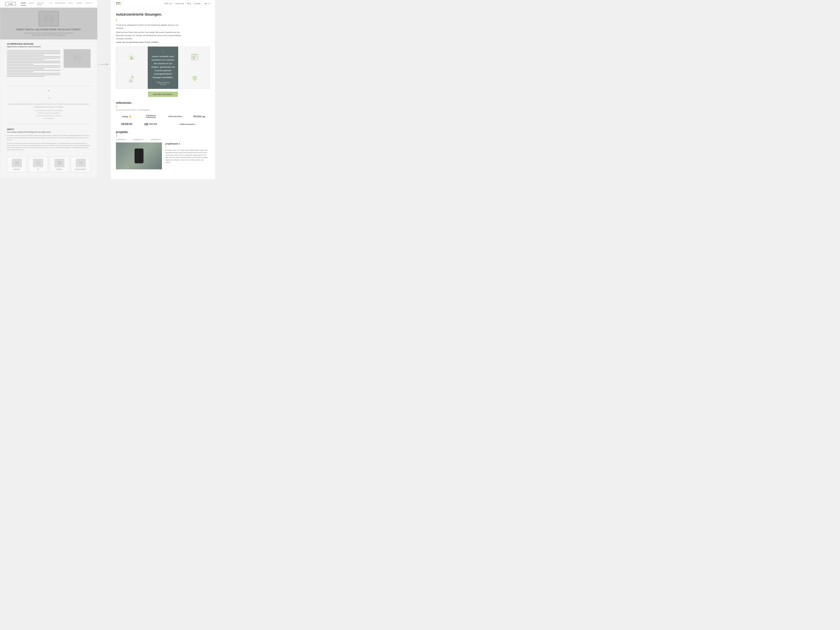  Describe the element at coordinates (206, 4) in the screenshot. I see `lang-de: de` at that location.